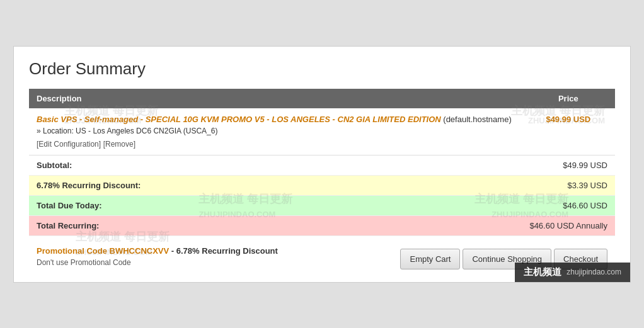  Describe the element at coordinates (568, 225) in the screenshot. I see `recurring-value: $46.60 USD Annually` at that location.